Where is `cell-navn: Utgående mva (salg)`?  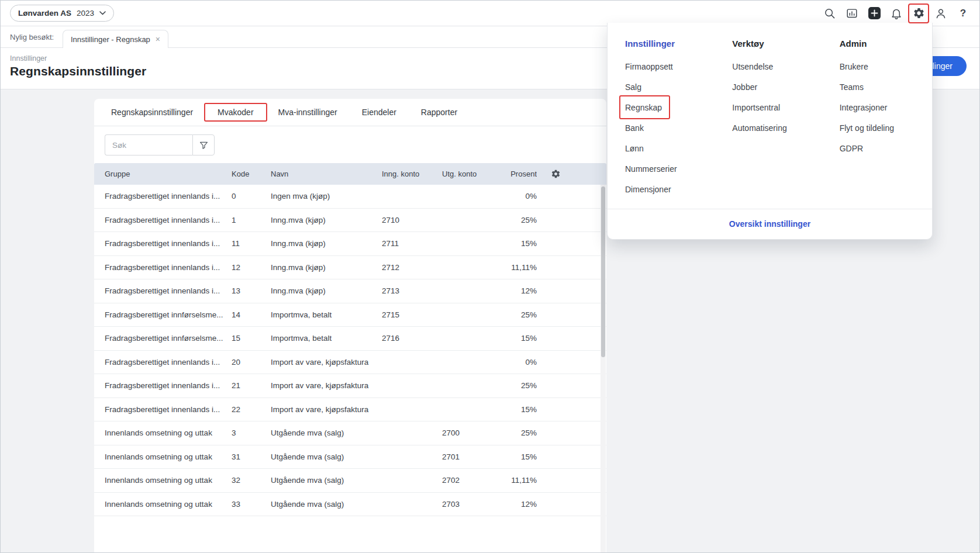
cell-navn: Utgående mva (salg) is located at coordinates (326, 457).